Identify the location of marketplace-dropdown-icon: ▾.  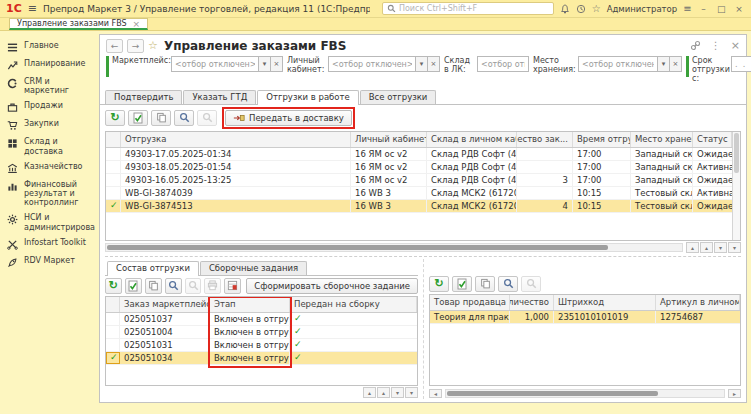
(265, 64).